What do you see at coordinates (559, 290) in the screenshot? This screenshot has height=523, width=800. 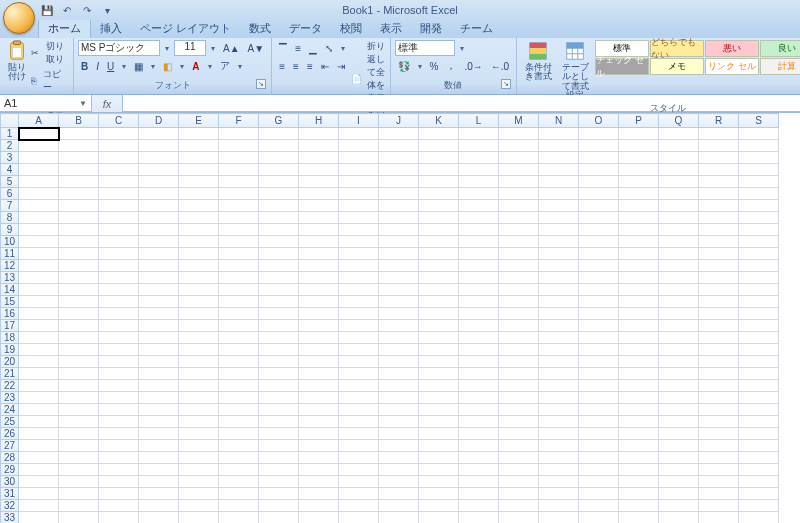 I see `cell-N14` at bounding box center [559, 290].